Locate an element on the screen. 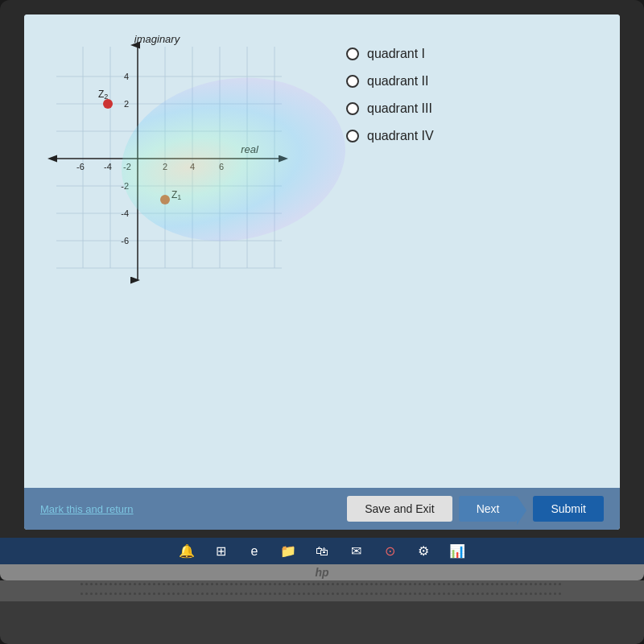 The height and width of the screenshot is (644, 644). taskbar-notification-icon: 🔔 is located at coordinates (187, 551).